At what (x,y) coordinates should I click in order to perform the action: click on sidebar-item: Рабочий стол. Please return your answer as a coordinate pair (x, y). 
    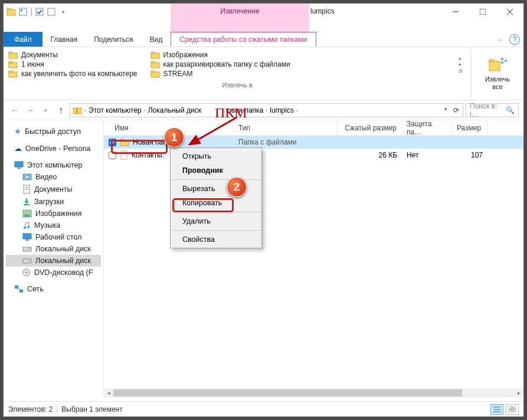
    Looking at the image, I should click on (53, 237).